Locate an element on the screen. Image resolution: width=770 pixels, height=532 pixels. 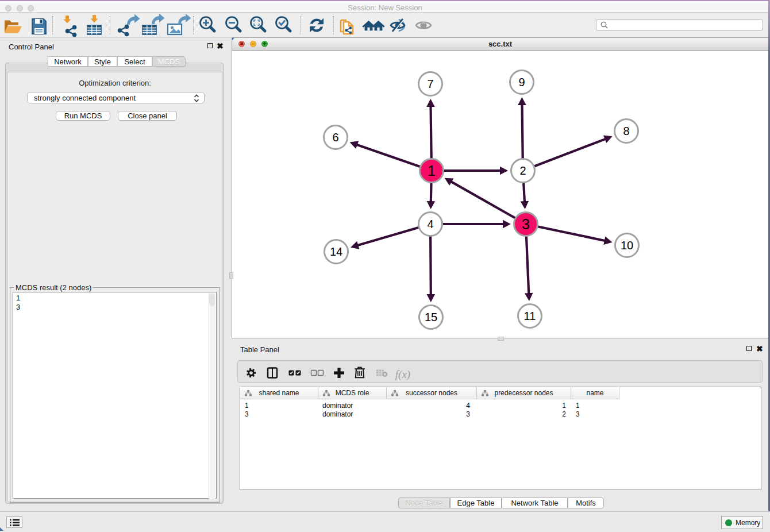
svg-text: 2 is located at coordinates (523, 171).